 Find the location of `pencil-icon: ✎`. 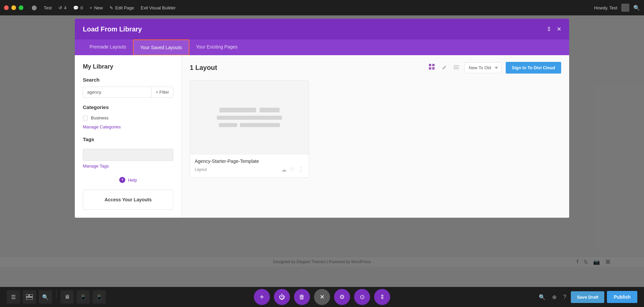

pencil-icon: ✎ is located at coordinates (112, 8).